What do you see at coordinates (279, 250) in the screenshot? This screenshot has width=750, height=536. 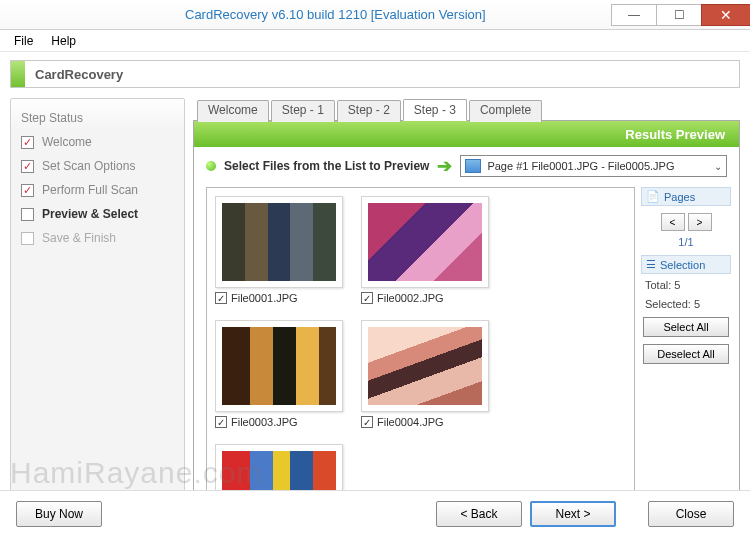 I see `thumbnail-item: ✓File0001.JPG` at bounding box center [279, 250].